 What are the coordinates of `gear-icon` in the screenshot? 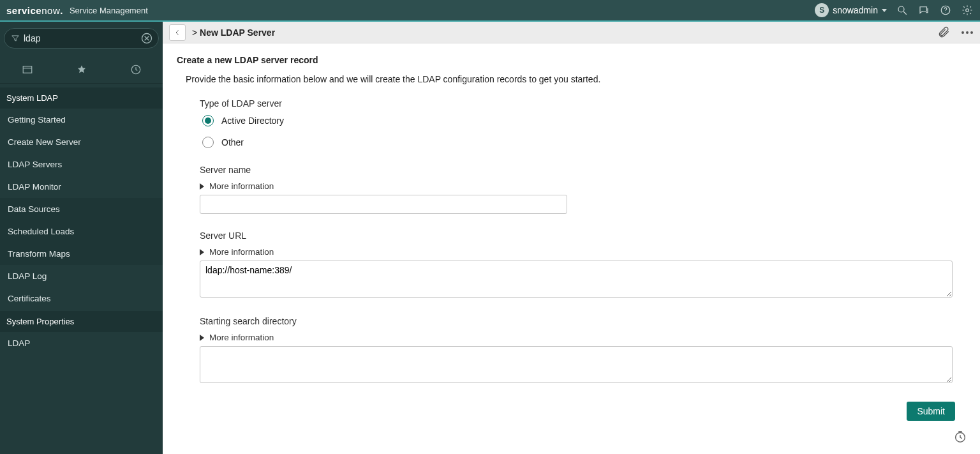 It's located at (967, 10).